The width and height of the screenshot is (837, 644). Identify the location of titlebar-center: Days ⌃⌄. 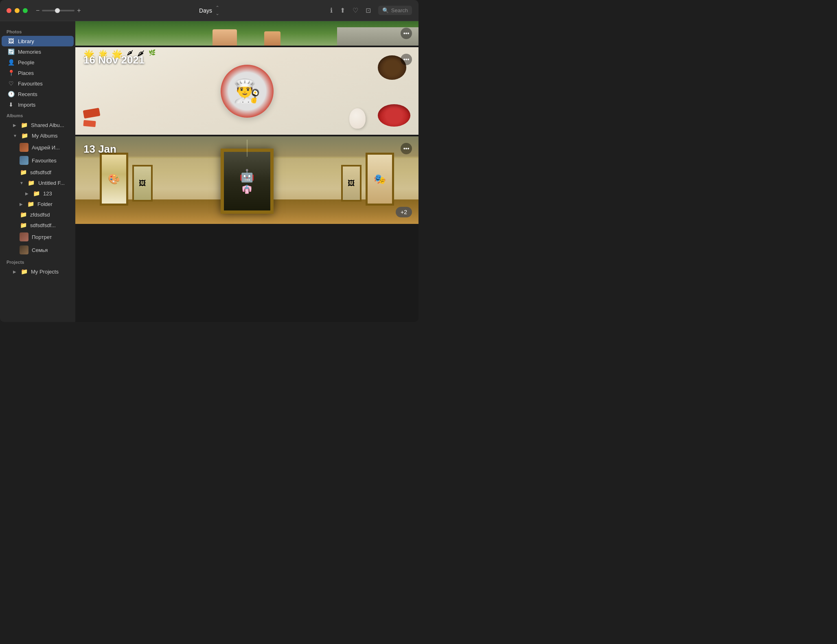
(209, 11).